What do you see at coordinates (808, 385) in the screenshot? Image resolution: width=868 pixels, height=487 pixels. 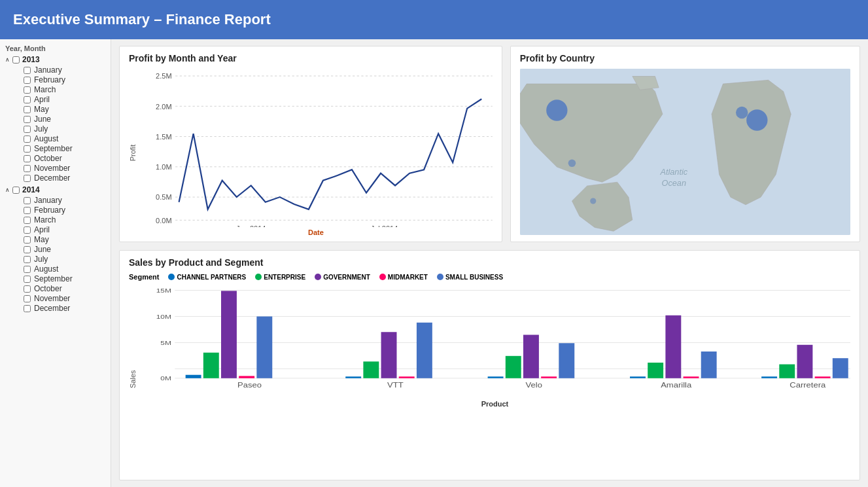 I see `svg-text: Carretera` at bounding box center [808, 385].